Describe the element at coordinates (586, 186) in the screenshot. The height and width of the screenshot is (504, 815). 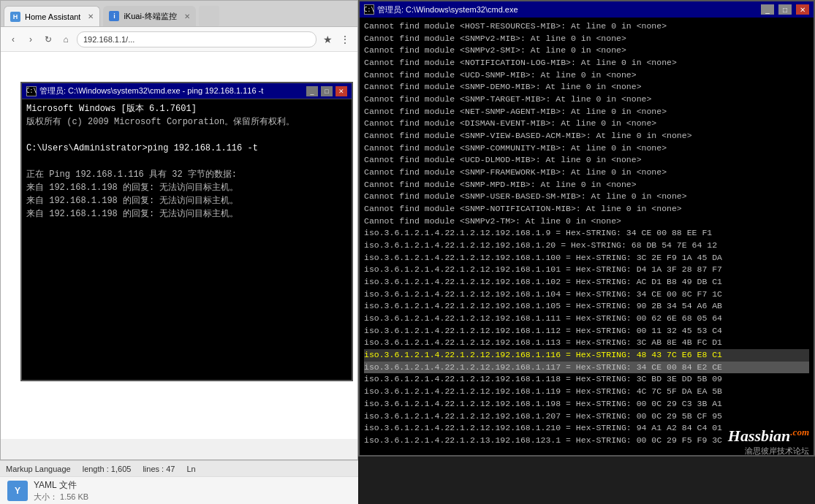
I see `cmd-big-line: Cannot find module <SNMP-MPD-MIB>: At li…` at that location.